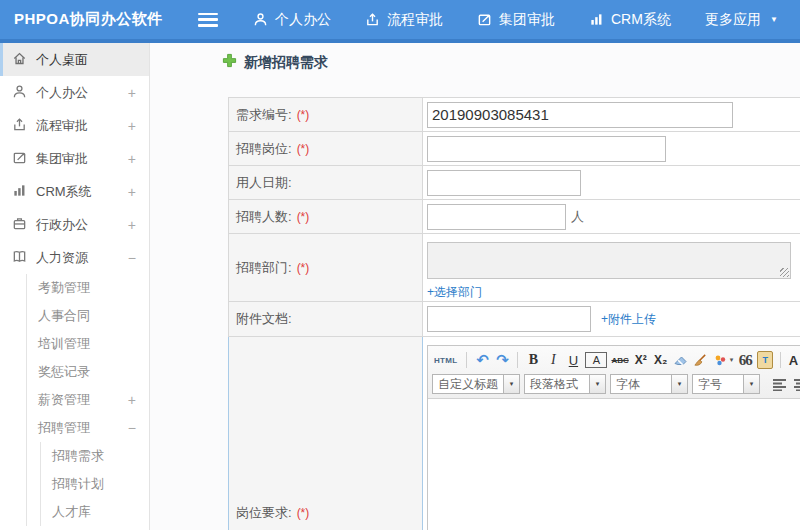 The height and width of the screenshot is (530, 800). I want to click on sidebar-item-desktop: 个人桌面, so click(74, 60).